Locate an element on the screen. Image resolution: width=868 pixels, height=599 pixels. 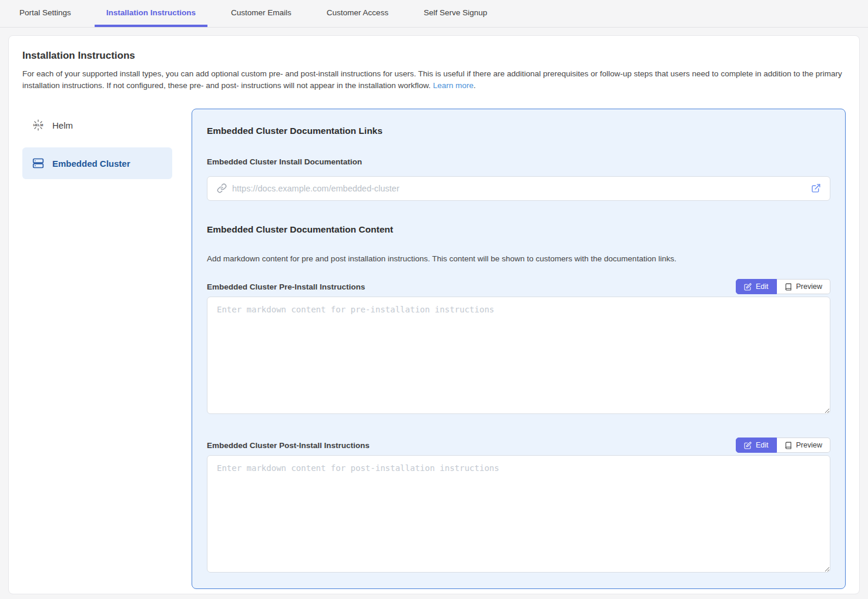
sidebar-item-helm: HELM Helm is located at coordinates (98, 125).